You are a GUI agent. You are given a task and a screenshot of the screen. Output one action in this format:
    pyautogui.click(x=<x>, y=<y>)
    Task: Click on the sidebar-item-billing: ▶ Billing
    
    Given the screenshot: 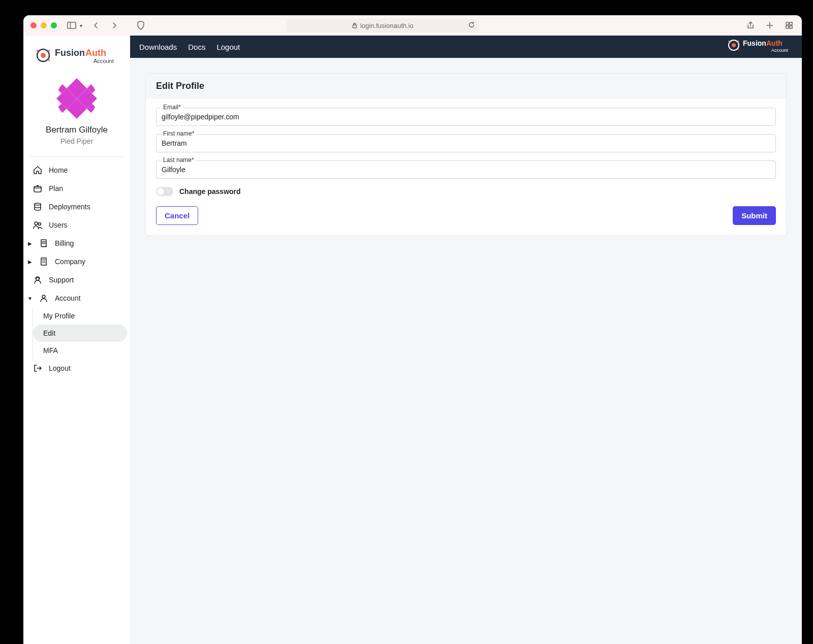 What is the action you would take?
    pyautogui.click(x=77, y=243)
    